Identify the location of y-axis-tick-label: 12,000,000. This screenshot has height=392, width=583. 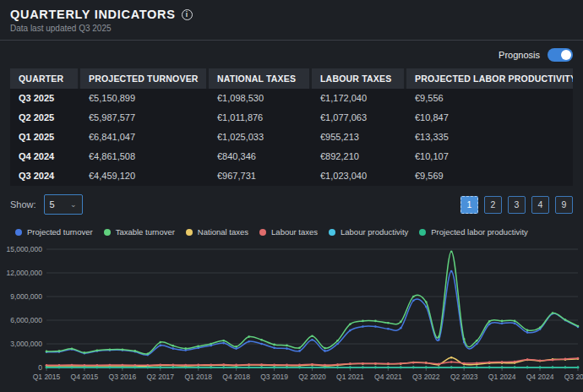
(24, 273).